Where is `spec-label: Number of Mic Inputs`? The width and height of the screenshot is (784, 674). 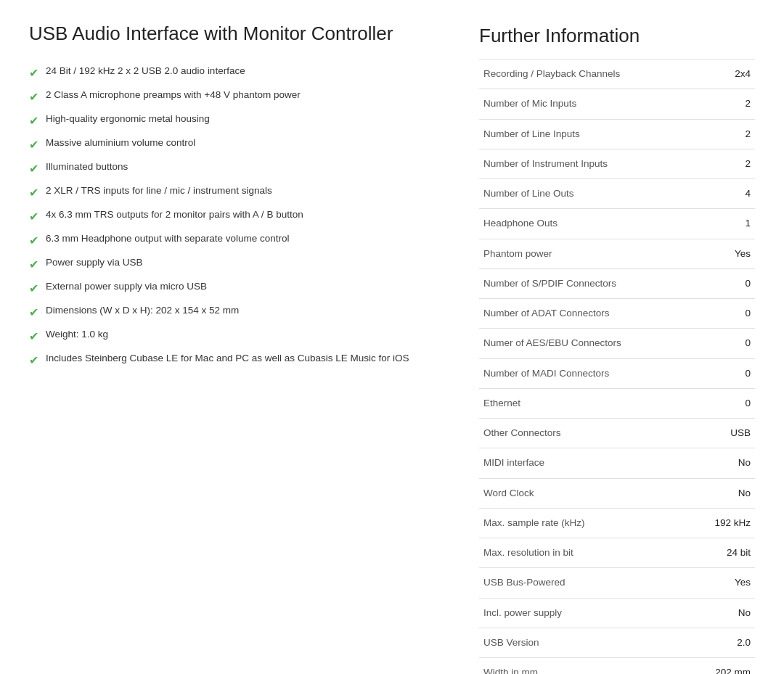 spec-label: Number of Mic Inputs is located at coordinates (587, 104).